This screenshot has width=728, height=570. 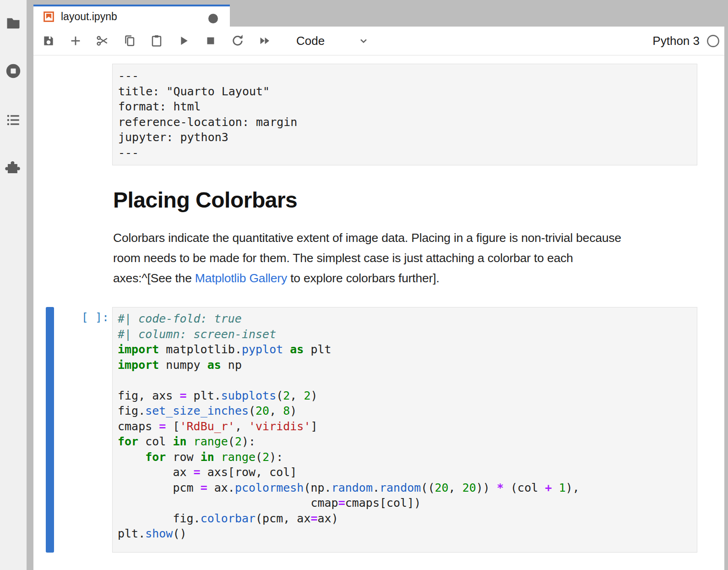 I want to click on plus-icon, so click(x=76, y=41).